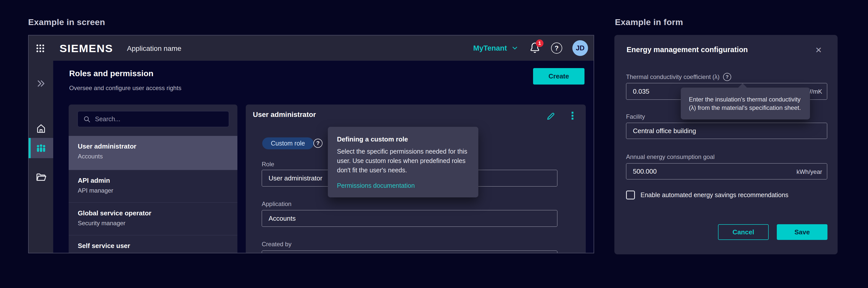 The width and height of the screenshot is (868, 288). I want to click on example-form-title: Example in form, so click(649, 22).